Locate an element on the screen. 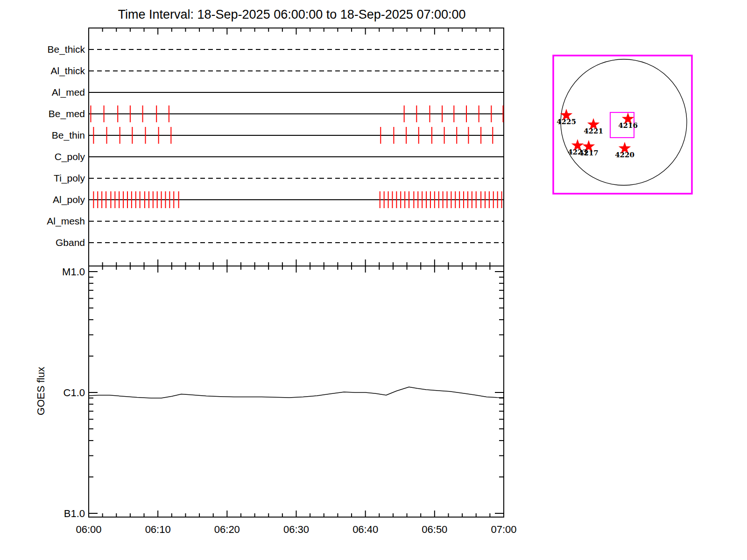 The height and width of the screenshot is (560, 747). filter-label-Al_med: Al_med is located at coordinates (68, 92).